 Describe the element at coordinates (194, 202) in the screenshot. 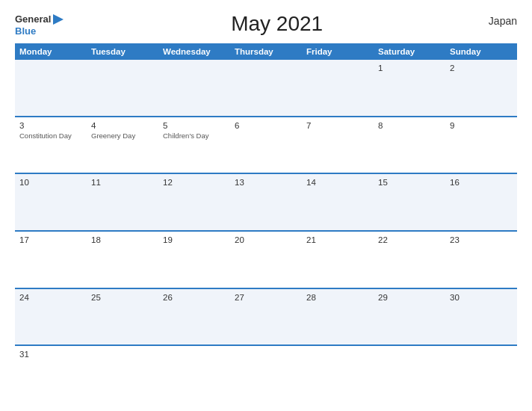

I see `cal-cell-w3-d3: 12` at that location.